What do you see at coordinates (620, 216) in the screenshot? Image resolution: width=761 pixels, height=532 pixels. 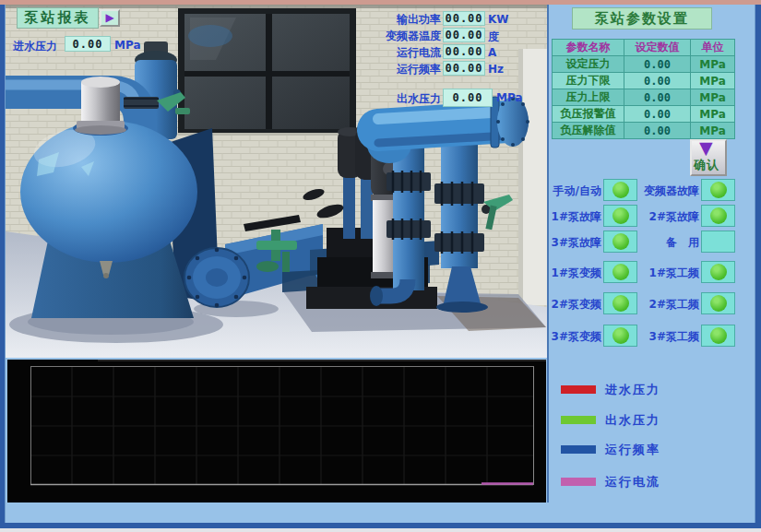 I see `indicator-lamp-pump1-fault` at bounding box center [620, 216].